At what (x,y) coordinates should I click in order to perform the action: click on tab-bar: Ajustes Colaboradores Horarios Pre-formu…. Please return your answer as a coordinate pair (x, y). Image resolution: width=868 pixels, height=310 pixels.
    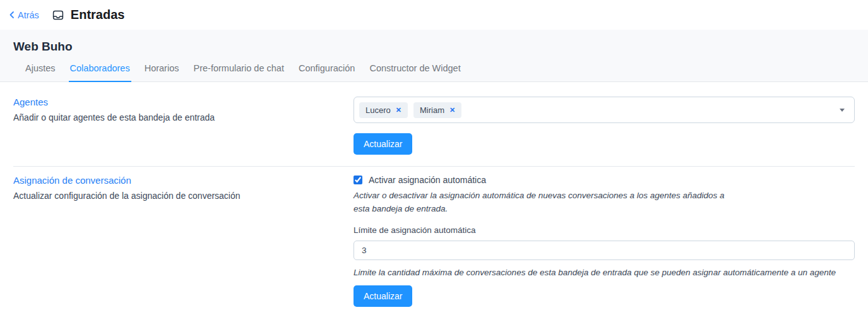
    Looking at the image, I should click on (439, 72).